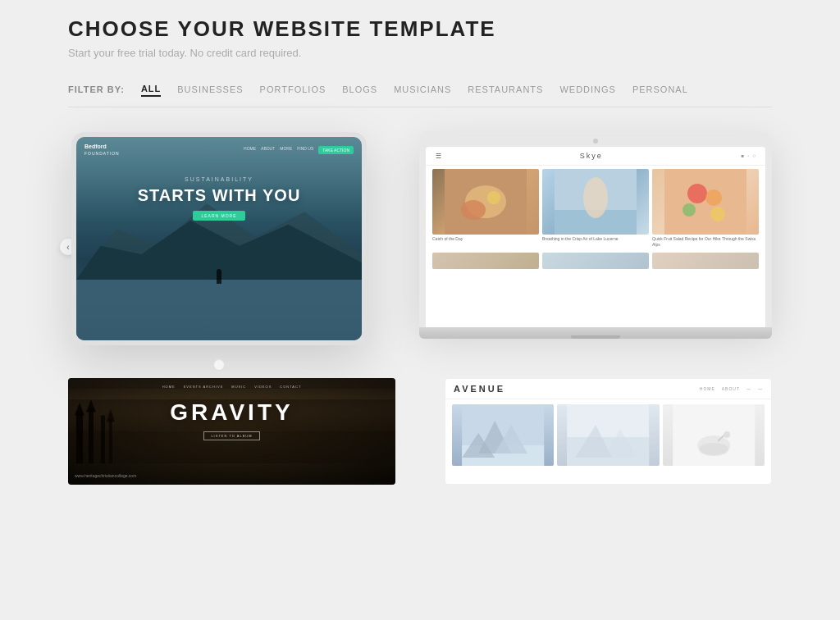 The width and height of the screenshot is (840, 620). What do you see at coordinates (609, 431) in the screenshot?
I see `template-avenue: AVENUE HOME ABOUT — —` at bounding box center [609, 431].